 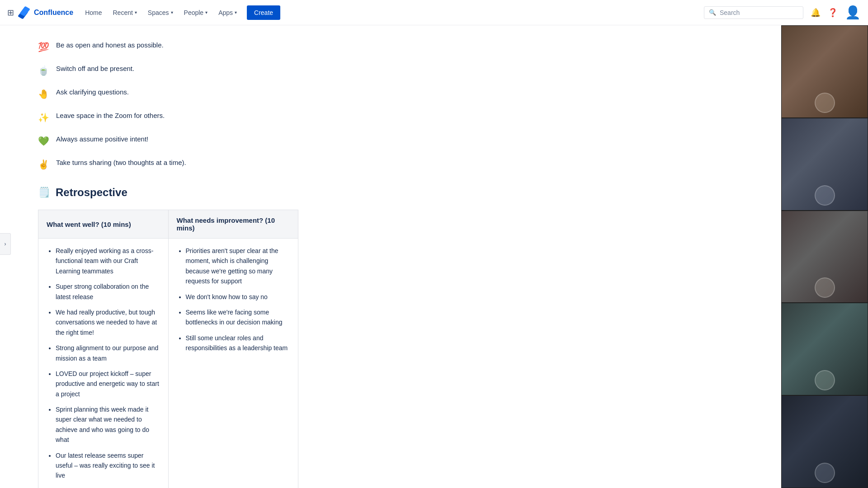 I want to click on list-item: Really enjoyed working as a cross-functi…, so click(x=108, y=261).